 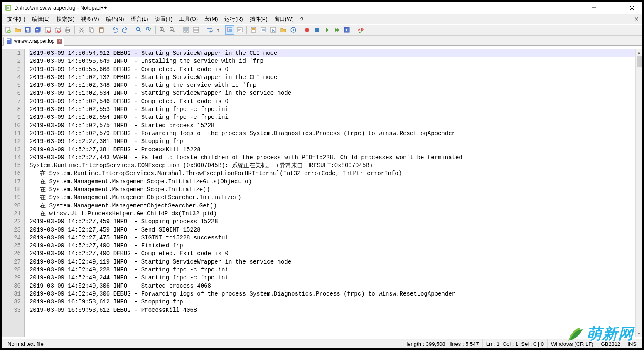 What do you see at coordinates (115, 19) in the screenshot?
I see `menu-encoding: 编码(N)` at bounding box center [115, 19].